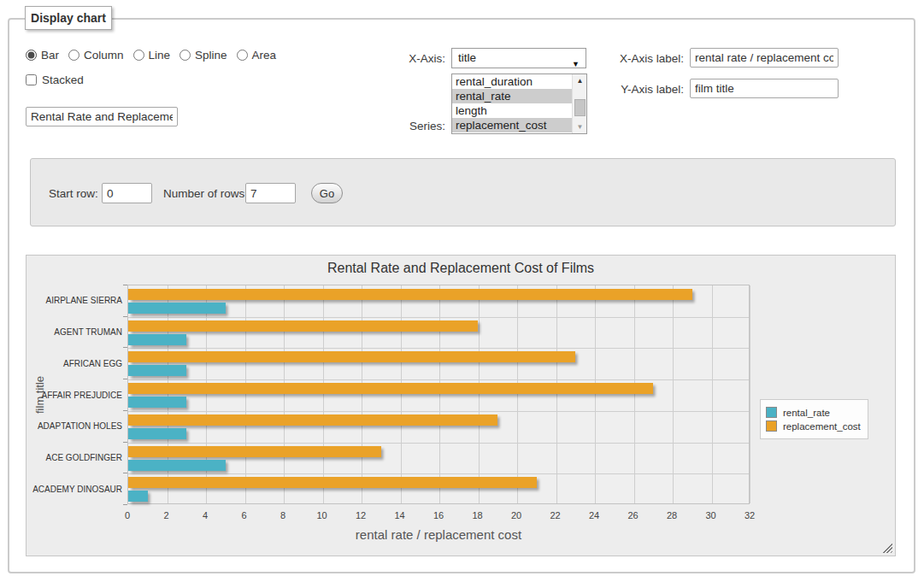 Image resolution: width=924 pixels, height=582 pixels. I want to click on bar-replacement_cost-adaptation-holes, so click(313, 420).